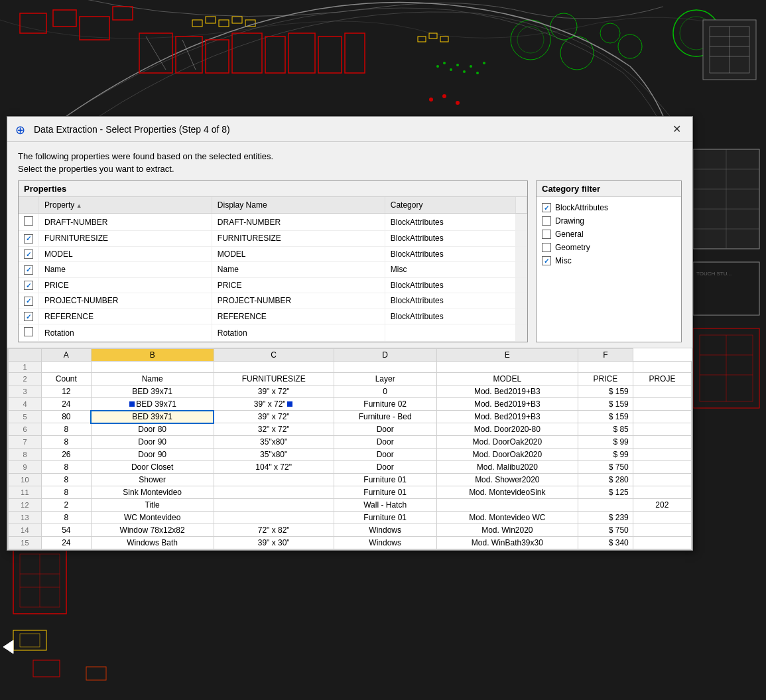  I want to click on ss-cell: FURNITURESIZE, so click(273, 380).